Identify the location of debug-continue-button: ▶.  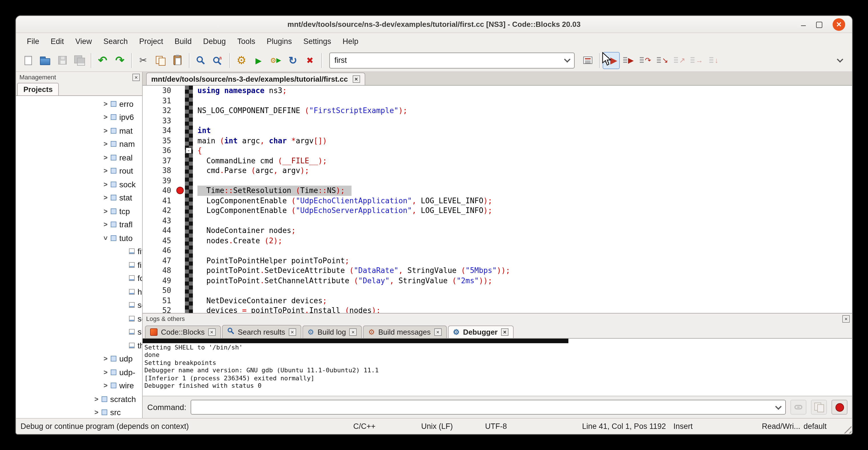
(611, 60).